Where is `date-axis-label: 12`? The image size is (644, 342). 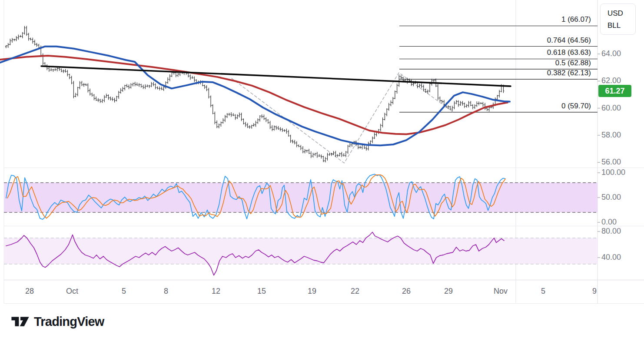
date-axis-label: 12 is located at coordinates (216, 292).